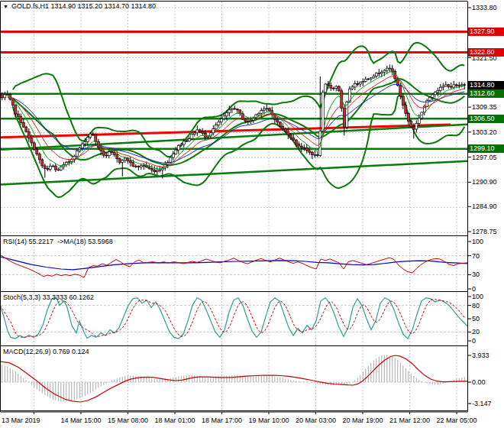 Image resolution: width=504 pixels, height=428 pixels. I want to click on price-axis-label: 1278.75, so click(484, 232).